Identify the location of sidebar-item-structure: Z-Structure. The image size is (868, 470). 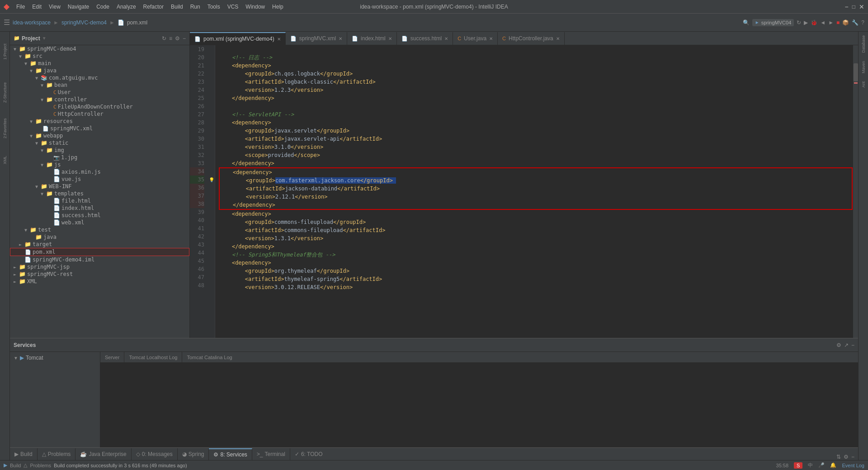
(5, 92).